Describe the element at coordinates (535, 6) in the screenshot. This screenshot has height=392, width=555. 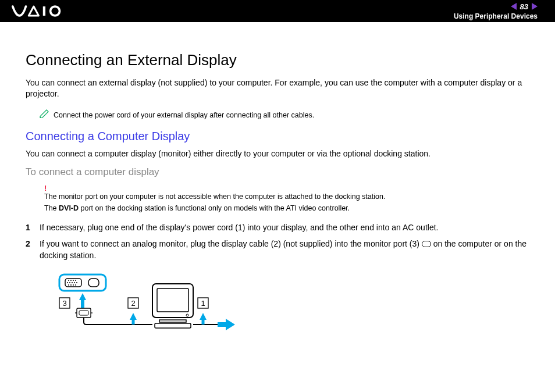
I see `next-page-icon` at that location.